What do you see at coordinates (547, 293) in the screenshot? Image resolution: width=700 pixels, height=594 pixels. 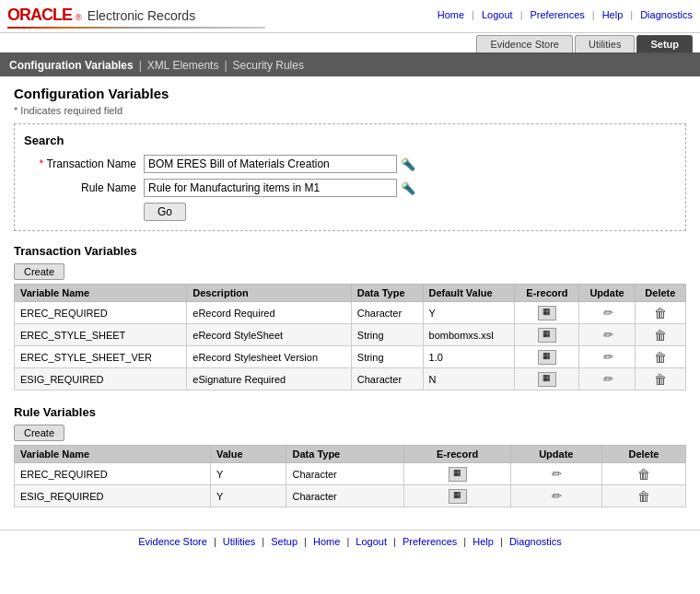 I see `col-erecord: E-record` at bounding box center [547, 293].